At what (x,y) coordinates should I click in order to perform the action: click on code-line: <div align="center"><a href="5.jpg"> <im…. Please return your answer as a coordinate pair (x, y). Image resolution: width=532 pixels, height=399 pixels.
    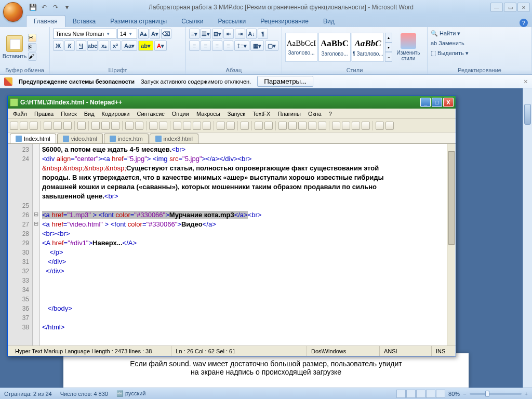
    Looking at the image, I should click on (243, 159).